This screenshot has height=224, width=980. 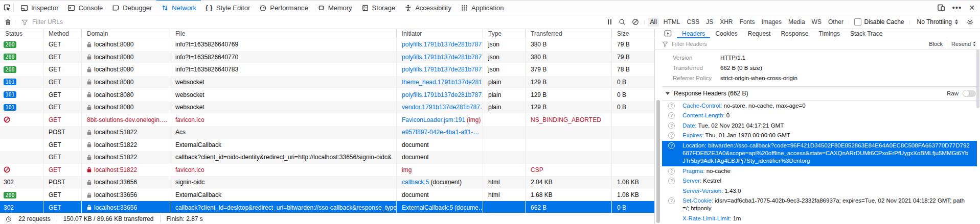 I want to click on initiator-link: e957f897-042e-4ba1-aff1-…, so click(x=441, y=132).